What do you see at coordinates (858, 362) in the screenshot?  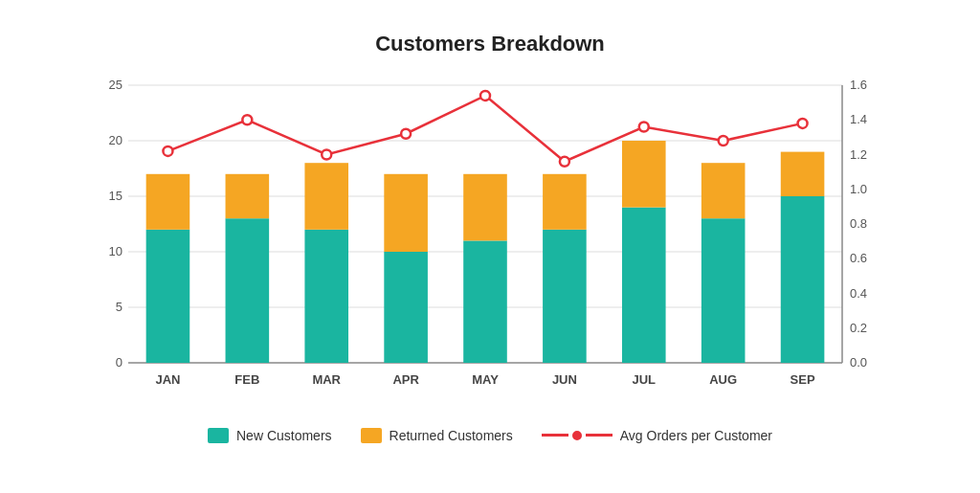 I see `svg-text: 0.0` at bounding box center [858, 362].